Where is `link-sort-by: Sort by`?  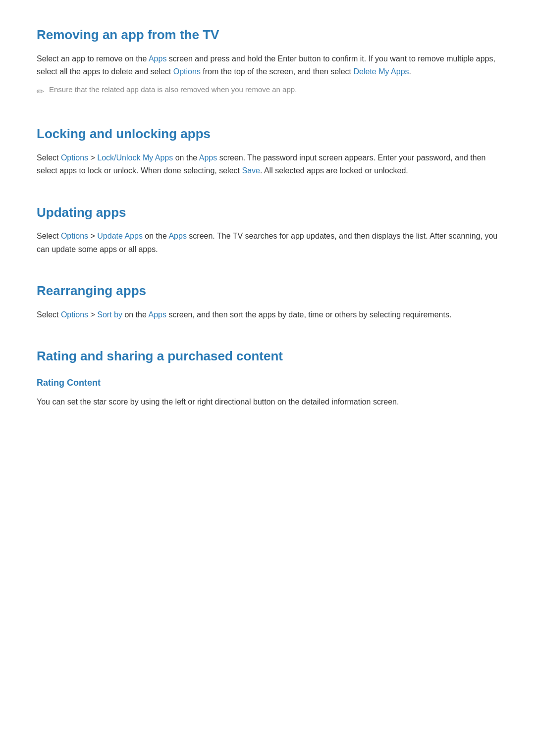 link-sort-by: Sort by is located at coordinates (110, 315).